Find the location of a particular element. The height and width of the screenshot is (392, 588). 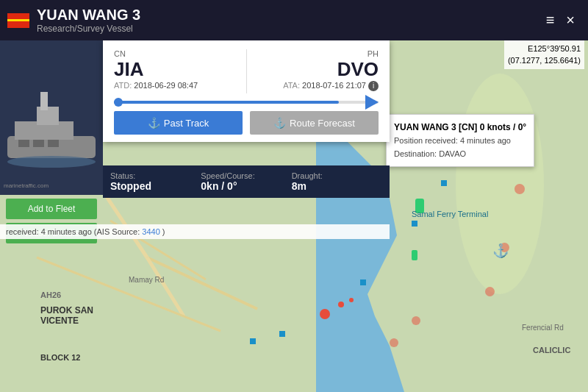

popup-position: Position received: 4 minutes ago is located at coordinates (460, 141).